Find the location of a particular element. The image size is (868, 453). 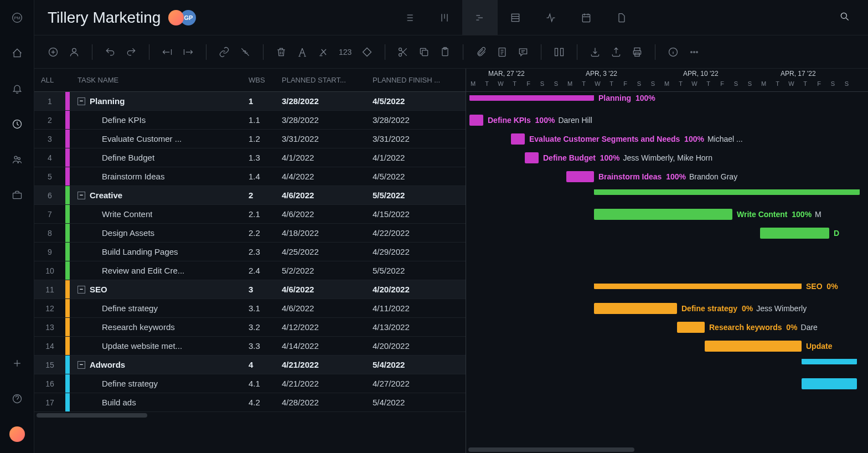

col-name: TASK NAME is located at coordinates (159, 80).